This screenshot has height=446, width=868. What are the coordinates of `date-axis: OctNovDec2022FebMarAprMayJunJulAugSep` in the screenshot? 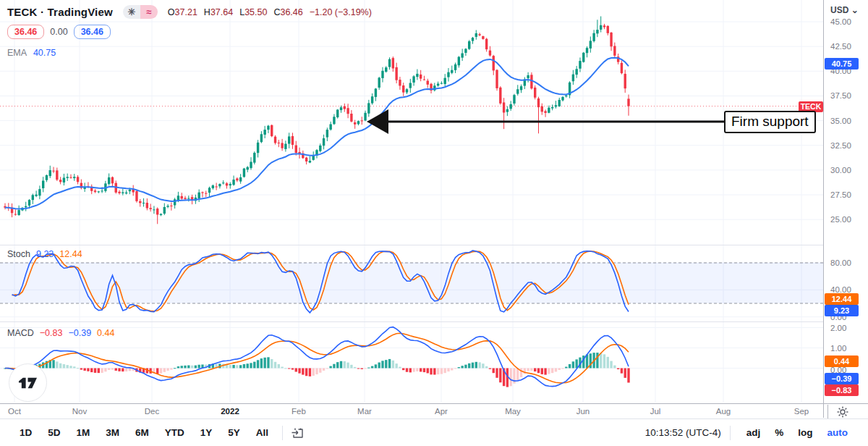 It's located at (434, 411).